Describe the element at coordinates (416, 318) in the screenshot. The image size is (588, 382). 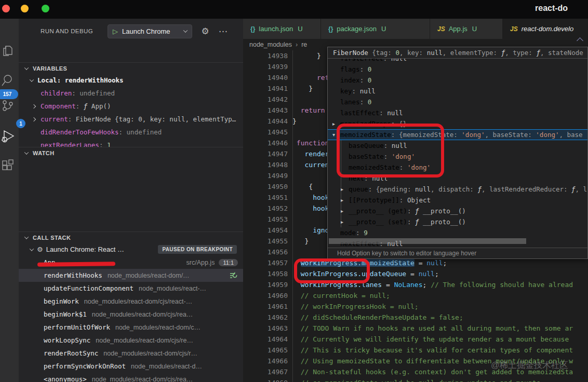
I see `code-line: 14962 // didScheduleRenderPhaseUpdate = …` at that location.